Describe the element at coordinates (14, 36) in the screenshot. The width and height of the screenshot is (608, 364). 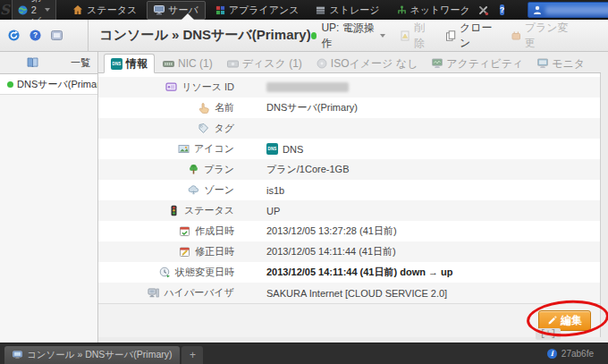
I see `refresh-icon` at that location.